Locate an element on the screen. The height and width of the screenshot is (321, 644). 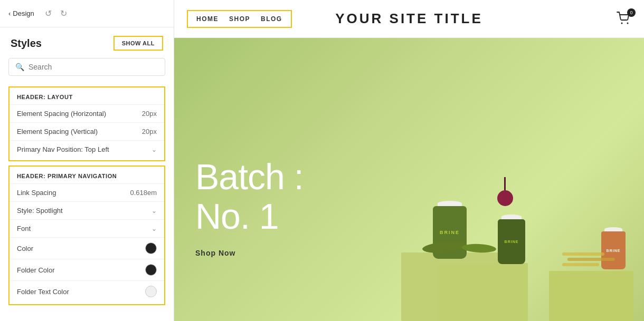
site-title: YOUR SITE TITLE is located at coordinates (409, 19).